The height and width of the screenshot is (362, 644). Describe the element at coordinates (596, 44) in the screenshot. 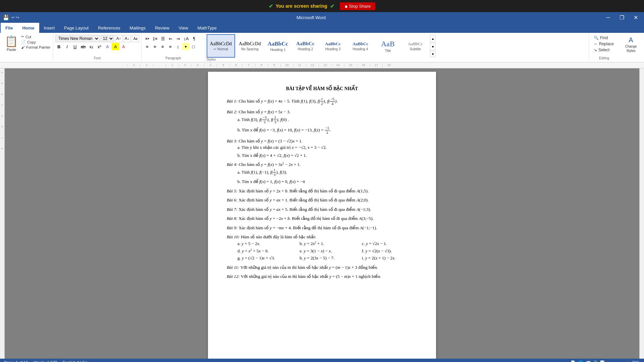

I see `replace-icon: ↔` at that location.